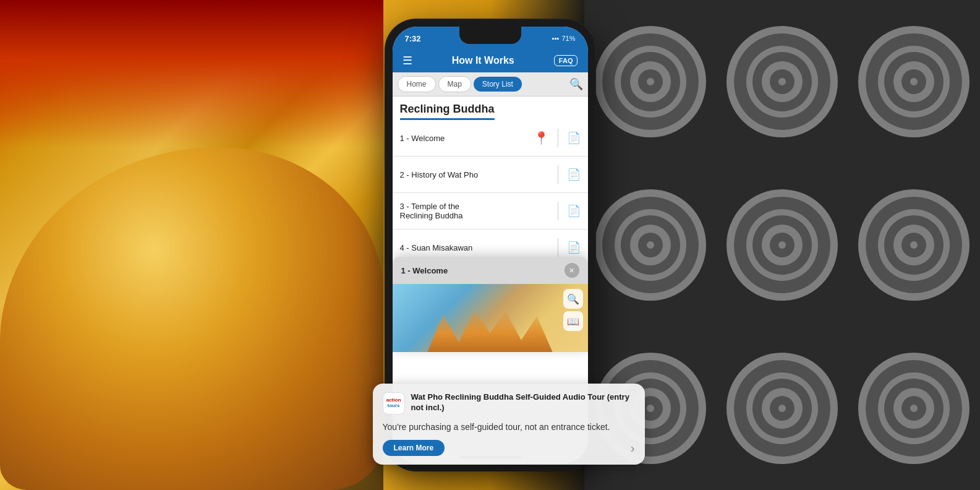 The height and width of the screenshot is (490, 980). Describe the element at coordinates (475, 174) in the screenshot. I see `story-item-2-label: 2 - History of Wat Pho` at that location.